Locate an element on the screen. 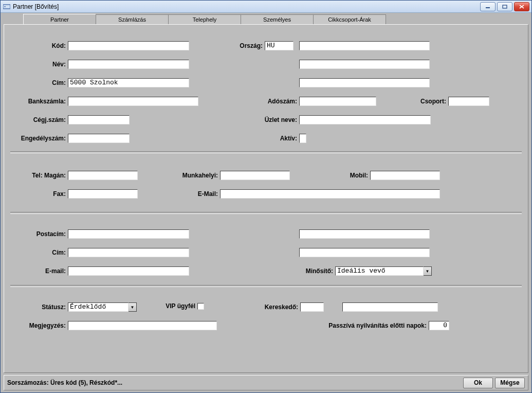  label-munkahelyi: Munkahelyi: is located at coordinates (193, 175).